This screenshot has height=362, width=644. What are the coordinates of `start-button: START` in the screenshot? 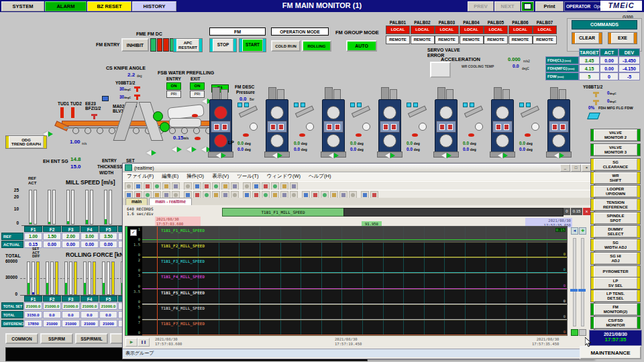 It's located at (252, 46).